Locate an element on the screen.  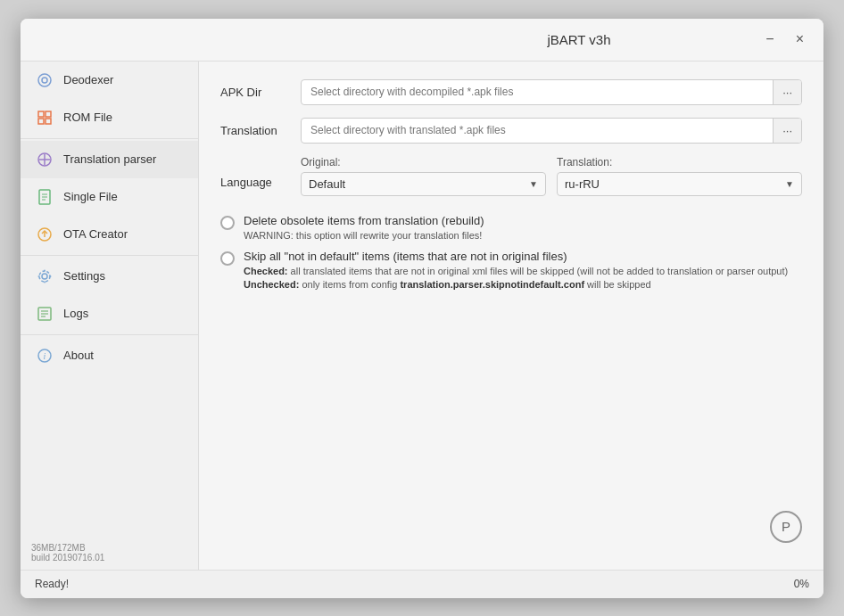
original-select-arrow: ▼ is located at coordinates (534, 184).